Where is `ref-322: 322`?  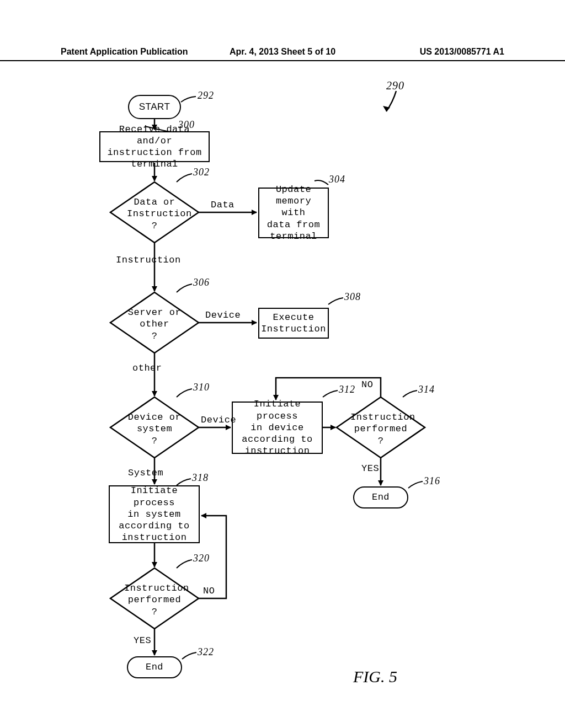 ref-322: 322 is located at coordinates (206, 652).